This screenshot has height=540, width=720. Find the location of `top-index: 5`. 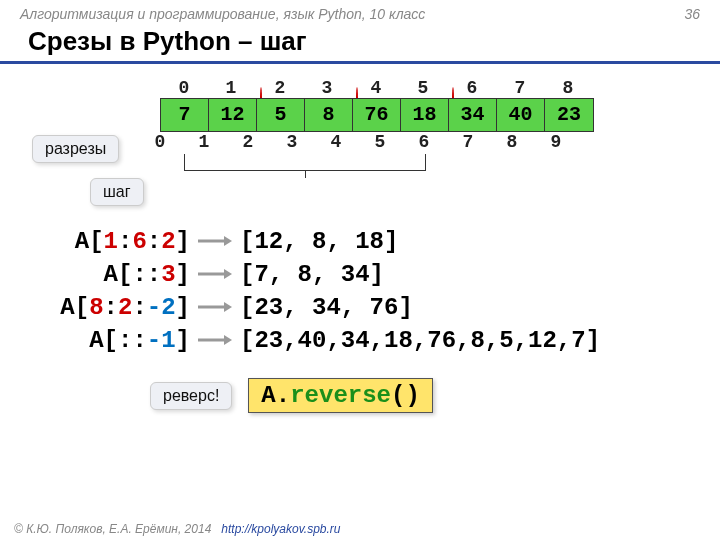

top-index: 5 is located at coordinates (424, 88).